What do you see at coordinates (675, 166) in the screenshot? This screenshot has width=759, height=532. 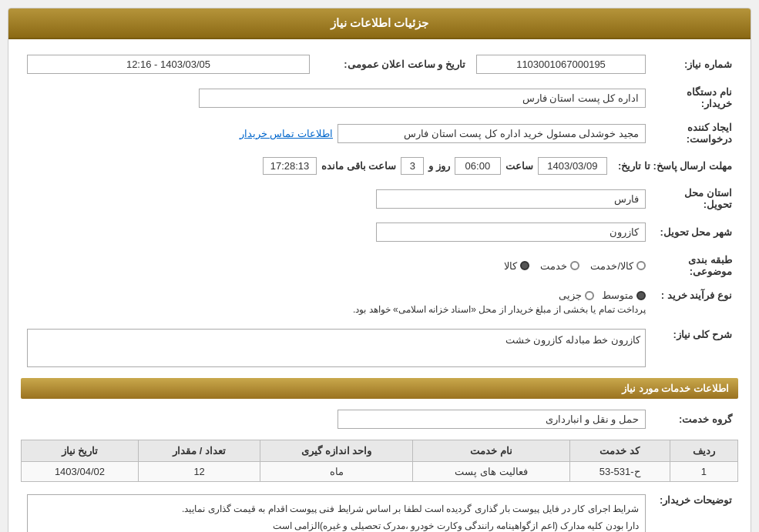 I see `response-deadline-label: مهلت ارسال پاسخ: تا تاریخ:` at bounding box center [675, 166].